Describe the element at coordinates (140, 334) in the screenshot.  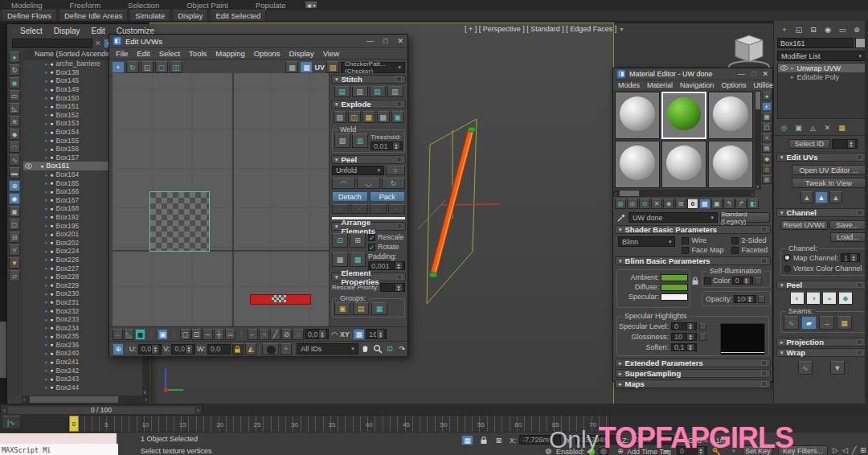
I see `face-mode-icon: ◼` at that location.